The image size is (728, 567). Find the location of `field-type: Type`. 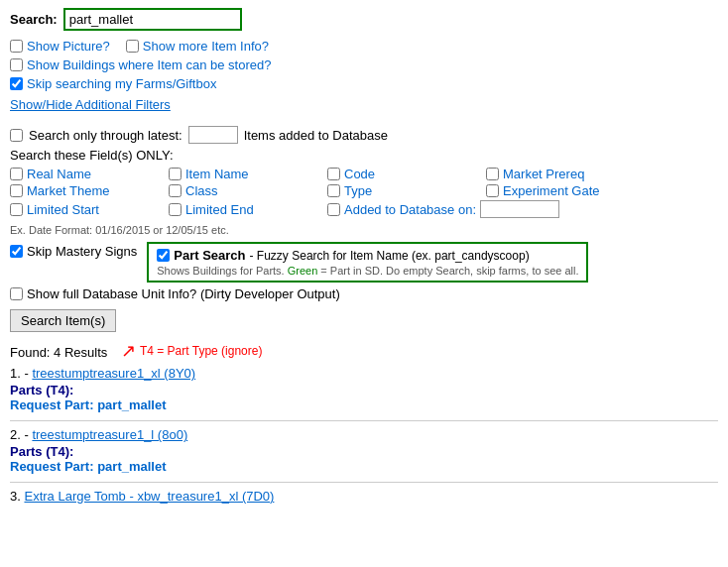

field-type: Type is located at coordinates (407, 190).